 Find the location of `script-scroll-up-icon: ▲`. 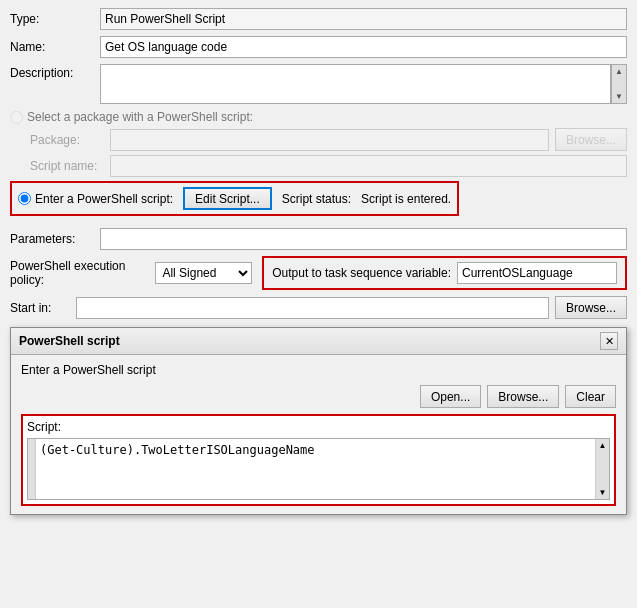

script-scroll-up-icon: ▲ is located at coordinates (603, 446).